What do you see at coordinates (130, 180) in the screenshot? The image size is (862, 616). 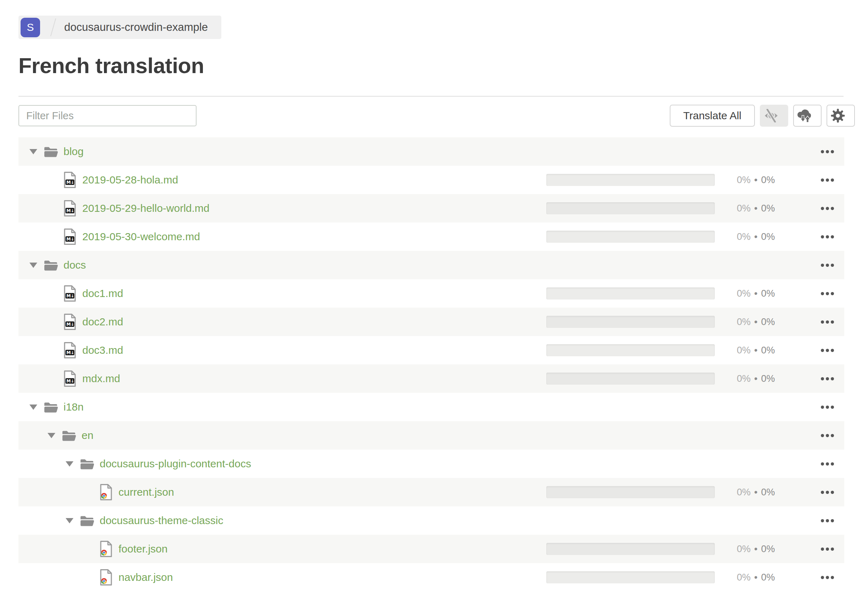 I see `file-label: 2019-05-28-hola.md` at bounding box center [130, 180].